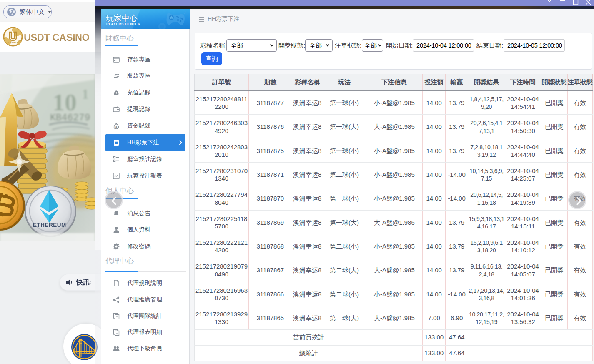 This screenshot has height=364, width=594. What do you see at coordinates (85, 94) in the screenshot?
I see `svg-text: 1` at bounding box center [85, 94].